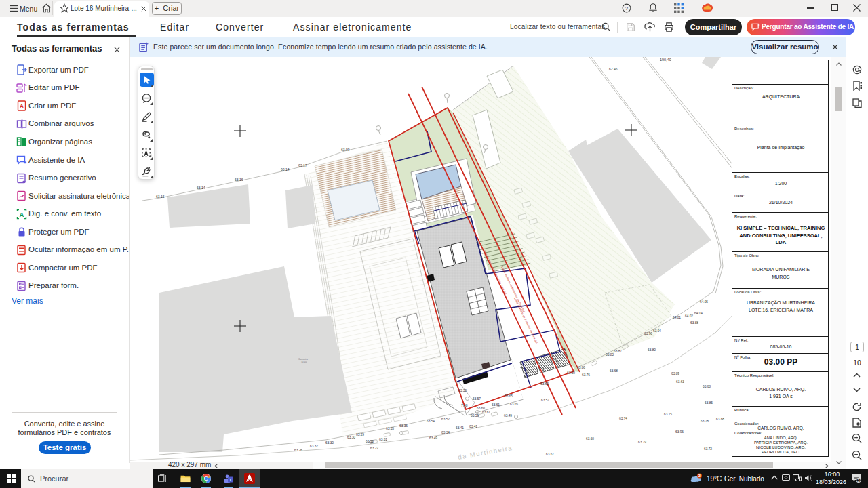 This screenshot has width=868, height=488. I want to click on svg-text: 63.75, so click(668, 415).